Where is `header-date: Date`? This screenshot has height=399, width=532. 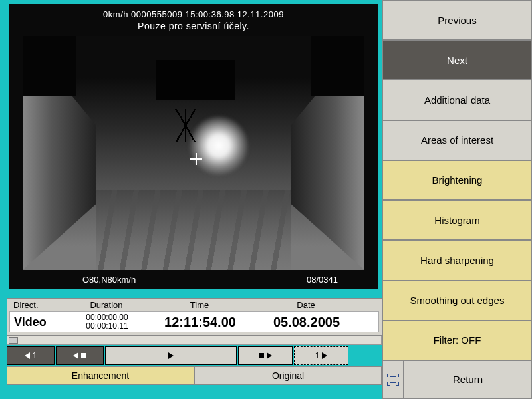
header-date: Date is located at coordinates (306, 305).